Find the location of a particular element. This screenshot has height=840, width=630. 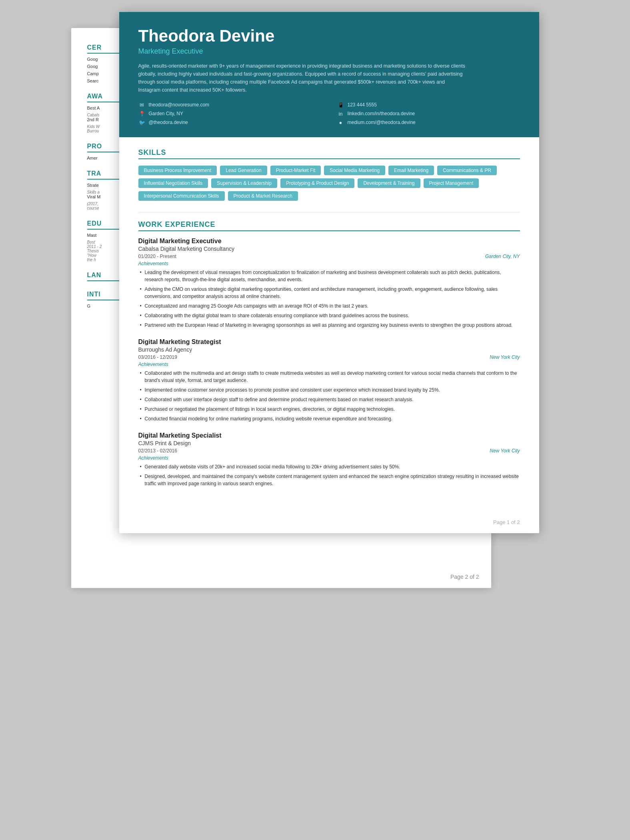

medium-value: medium.com/@theodora.devine is located at coordinates (382, 122).